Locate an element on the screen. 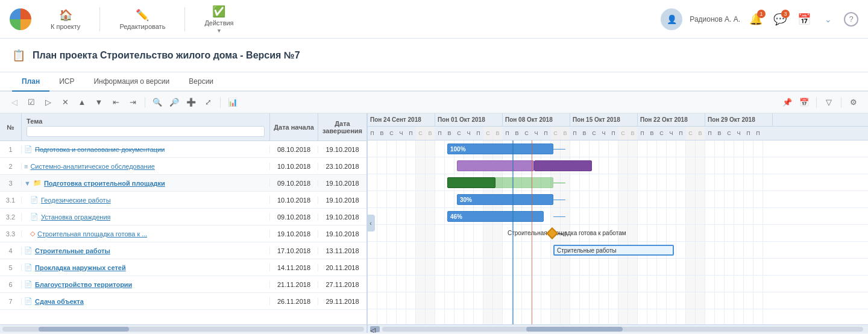 Image resolution: width=868 pixels, height=334 pixels. notif-badge-1: 🔔 1 is located at coordinates (756, 19).